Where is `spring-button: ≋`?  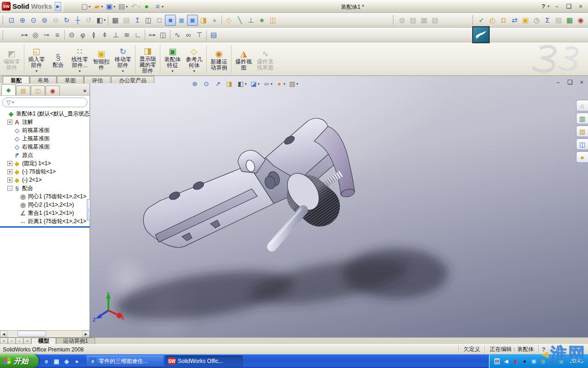
spring-button: ≋ is located at coordinates (127, 35).